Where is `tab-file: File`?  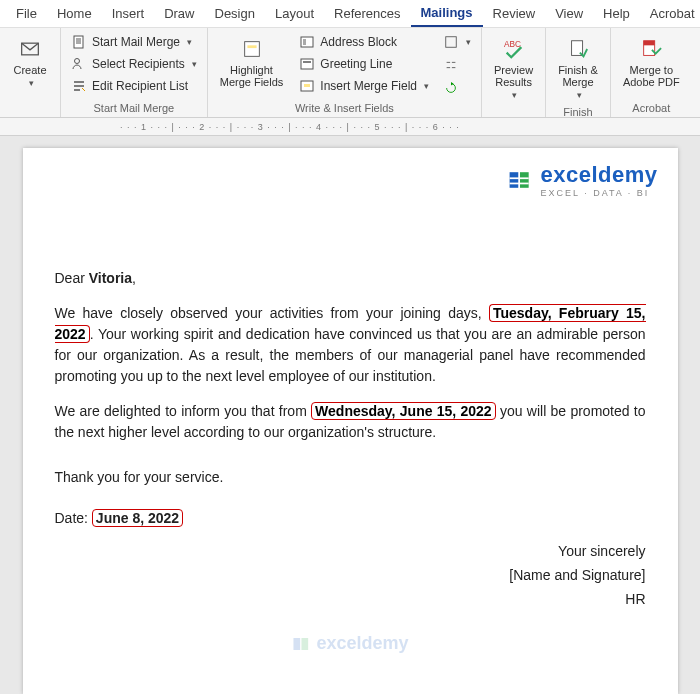 tab-file: File is located at coordinates (26, 14).